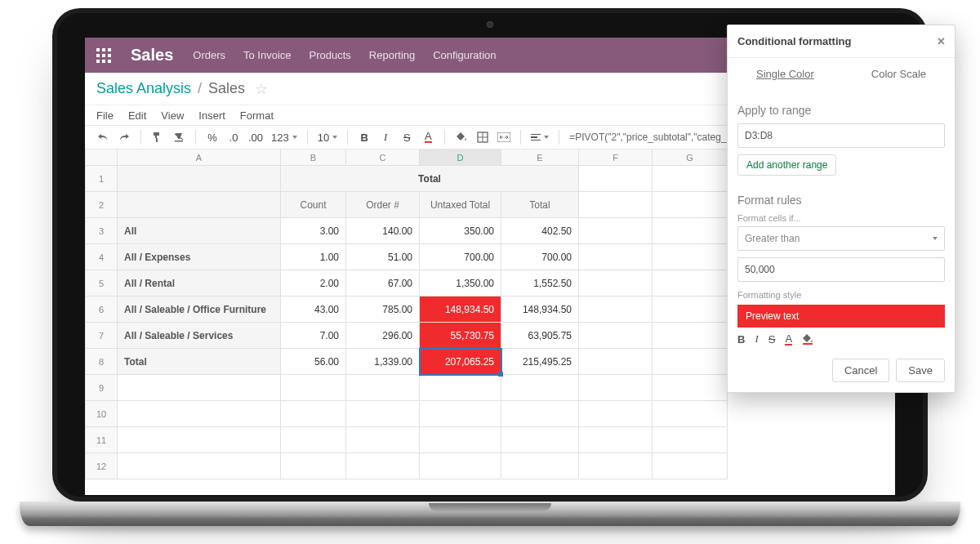  Describe the element at coordinates (179, 137) in the screenshot. I see `clear-format-icon` at that location.